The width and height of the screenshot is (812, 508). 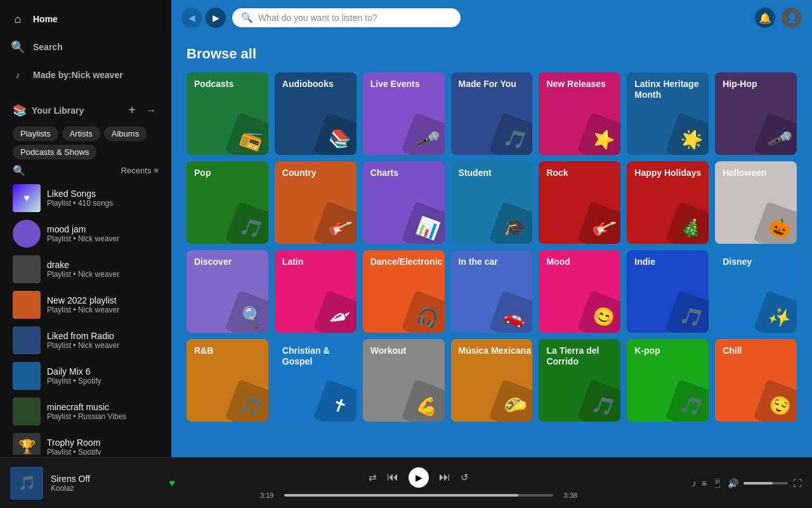 What do you see at coordinates (334, 400) in the screenshot?
I see `category-image: ✝` at bounding box center [334, 400].